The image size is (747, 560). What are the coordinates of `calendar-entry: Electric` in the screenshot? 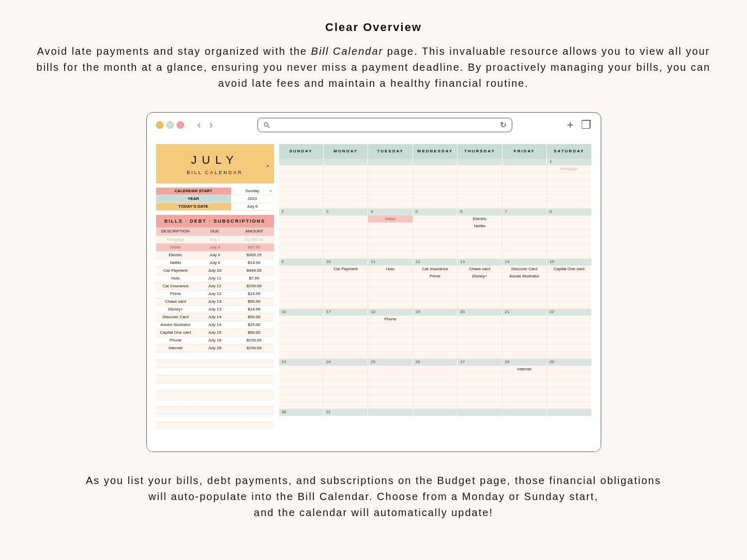 It's located at (480, 219).